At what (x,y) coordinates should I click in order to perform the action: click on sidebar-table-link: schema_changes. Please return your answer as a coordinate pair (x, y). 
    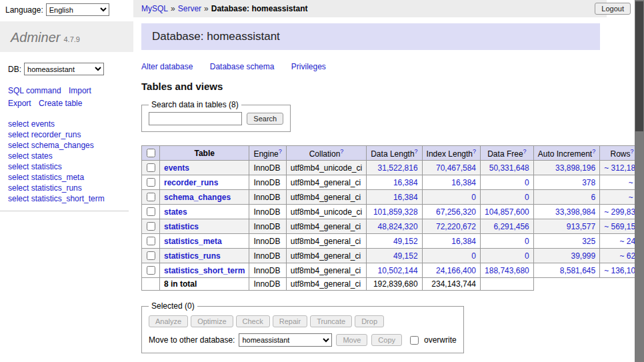
    Looking at the image, I should click on (63, 145).